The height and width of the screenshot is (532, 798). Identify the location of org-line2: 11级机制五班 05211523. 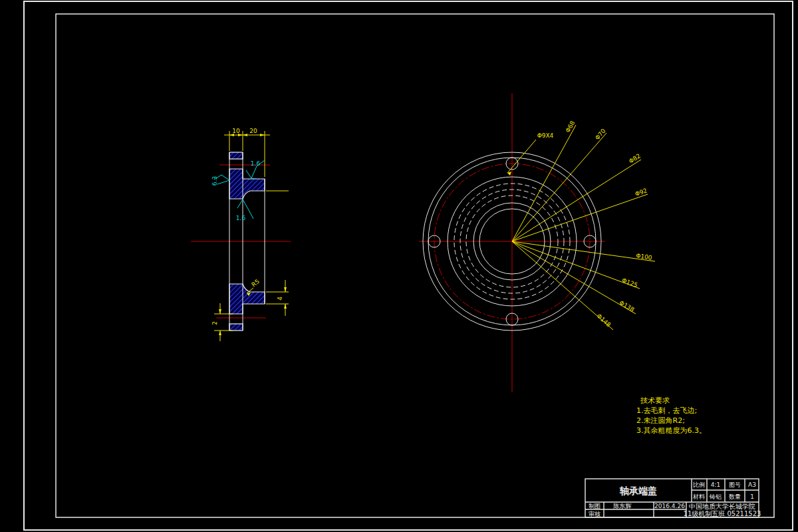
(722, 513).